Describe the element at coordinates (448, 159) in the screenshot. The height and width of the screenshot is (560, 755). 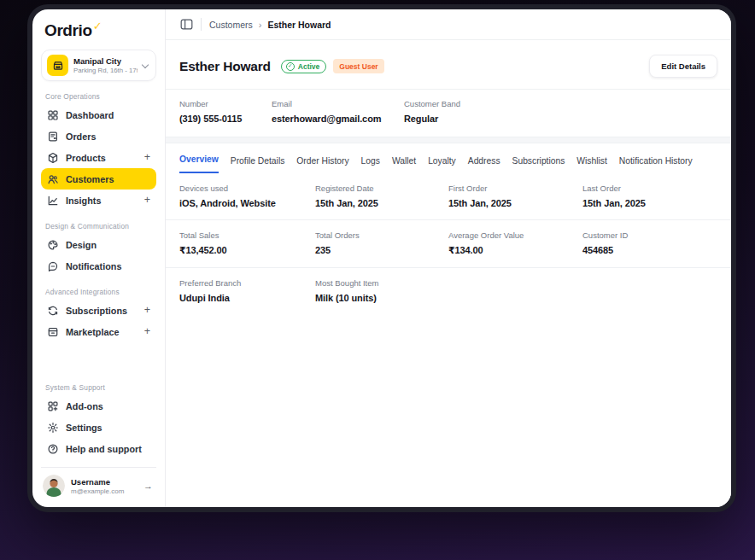
I see `tab-bar: Overview Profile Details Order History L…` at that location.